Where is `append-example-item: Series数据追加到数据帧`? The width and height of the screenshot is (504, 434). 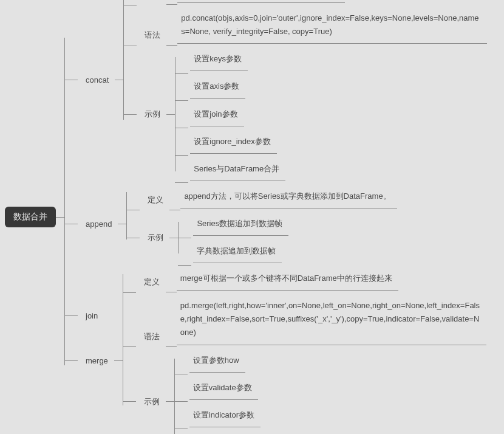
append-example-item: Series数据追加到数据帧 is located at coordinates (240, 224).